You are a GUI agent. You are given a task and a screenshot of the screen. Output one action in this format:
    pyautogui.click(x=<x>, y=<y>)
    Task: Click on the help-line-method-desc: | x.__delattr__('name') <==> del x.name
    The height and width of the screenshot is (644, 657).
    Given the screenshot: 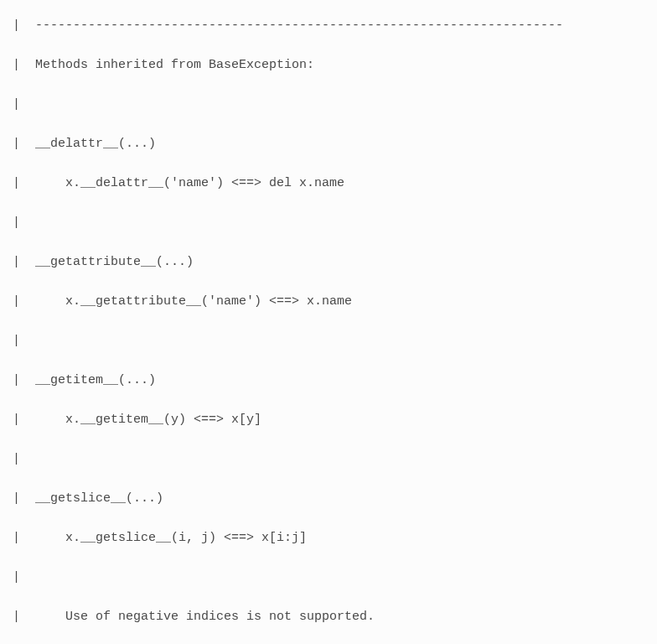 What is the action you would take?
    pyautogui.click(x=328, y=184)
    